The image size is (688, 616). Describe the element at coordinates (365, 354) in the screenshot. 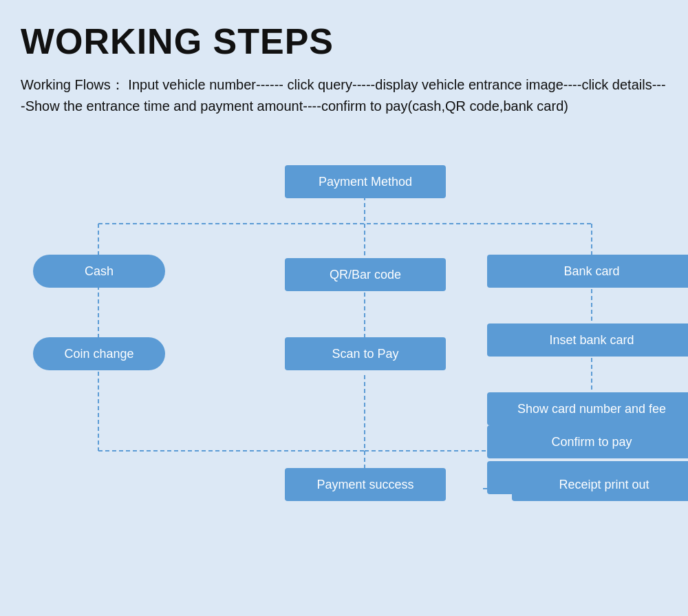

I see `scan-to-pay-node: Scan to Pay` at that location.